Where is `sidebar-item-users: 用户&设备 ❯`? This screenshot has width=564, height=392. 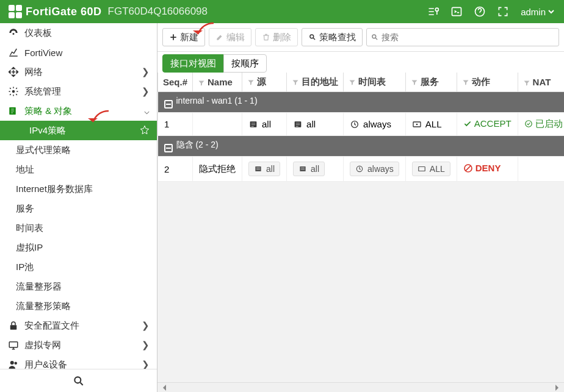
sidebar-item-users: 用户&设备 ❯ is located at coordinates (78, 362).